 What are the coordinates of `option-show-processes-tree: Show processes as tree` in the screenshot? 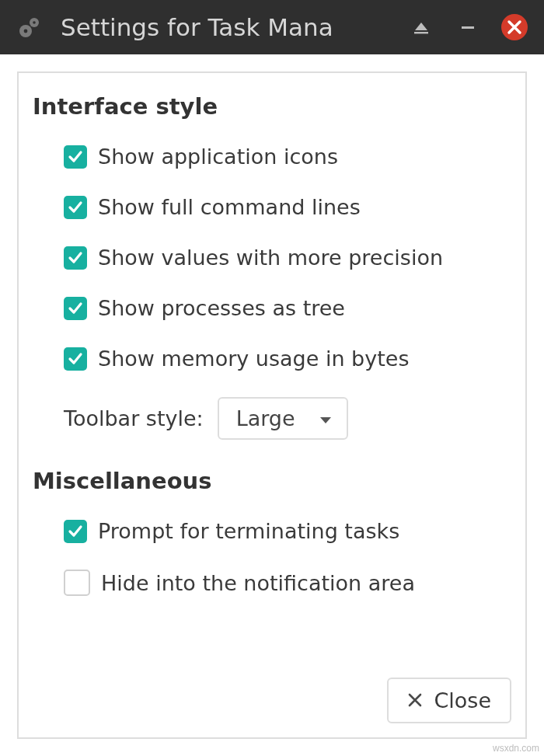 It's located at (288, 308).